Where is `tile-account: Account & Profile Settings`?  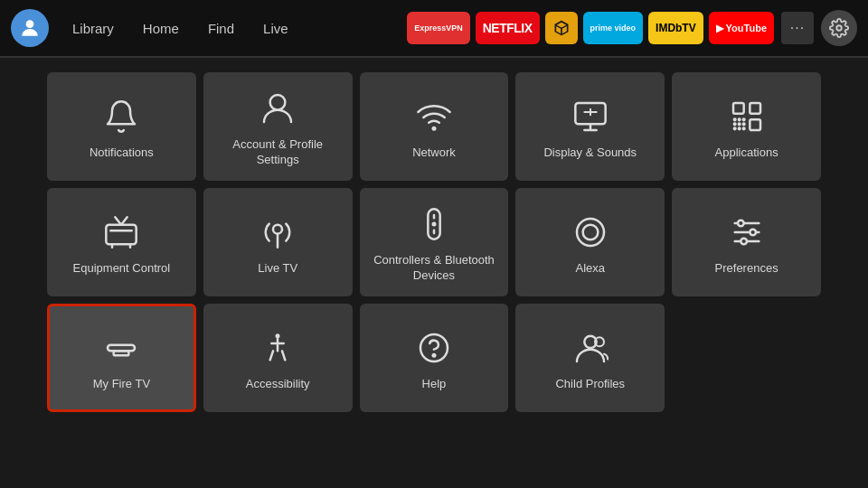 tile-account: Account & Profile Settings is located at coordinates (278, 127).